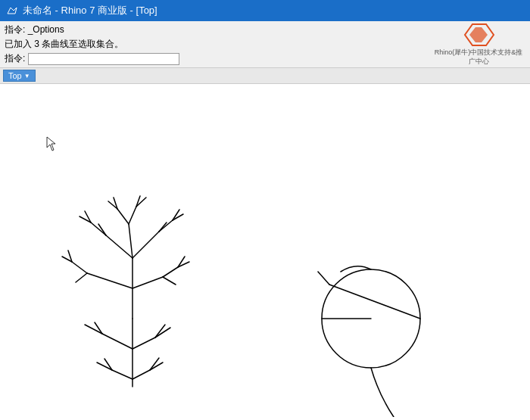 This screenshot has height=420, width=530. What do you see at coordinates (126, 291) in the screenshot?
I see `tree-drawing` at bounding box center [126, 291].